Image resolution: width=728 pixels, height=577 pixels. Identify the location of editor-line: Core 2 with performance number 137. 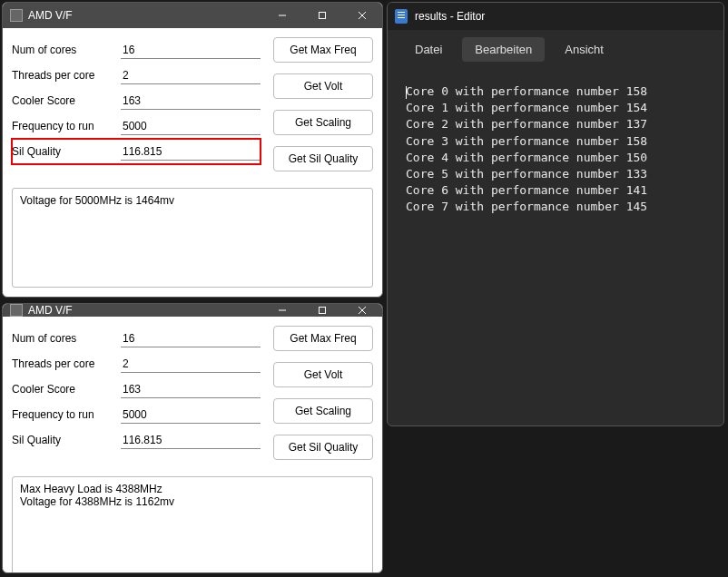
(556, 124).